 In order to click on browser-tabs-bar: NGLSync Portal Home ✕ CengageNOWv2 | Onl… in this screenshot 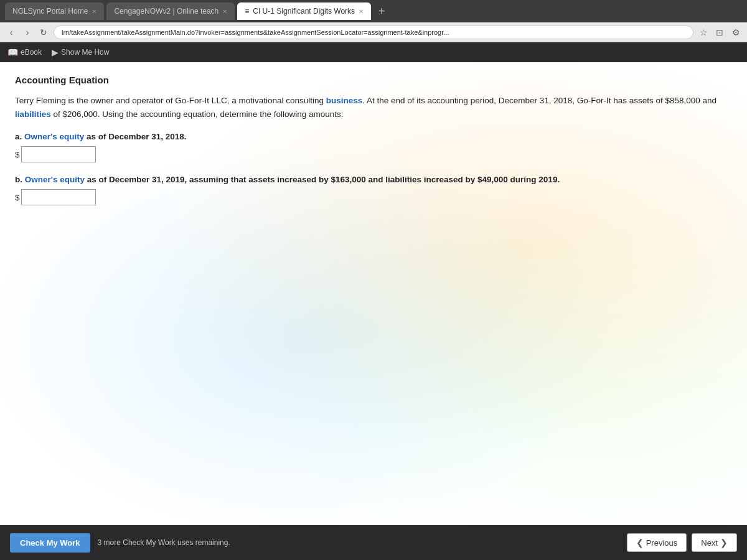, I will do `click(374, 11)`.